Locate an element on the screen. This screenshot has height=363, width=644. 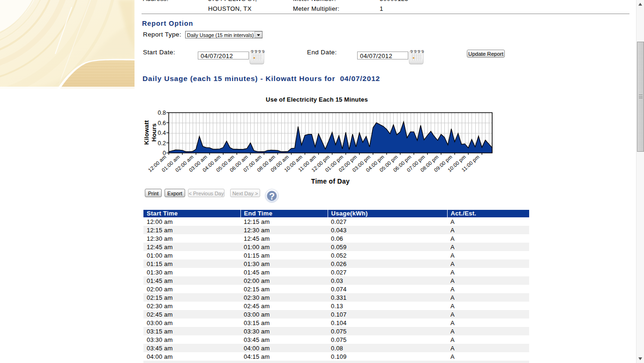
svg-text: 0.8 is located at coordinates (162, 113).